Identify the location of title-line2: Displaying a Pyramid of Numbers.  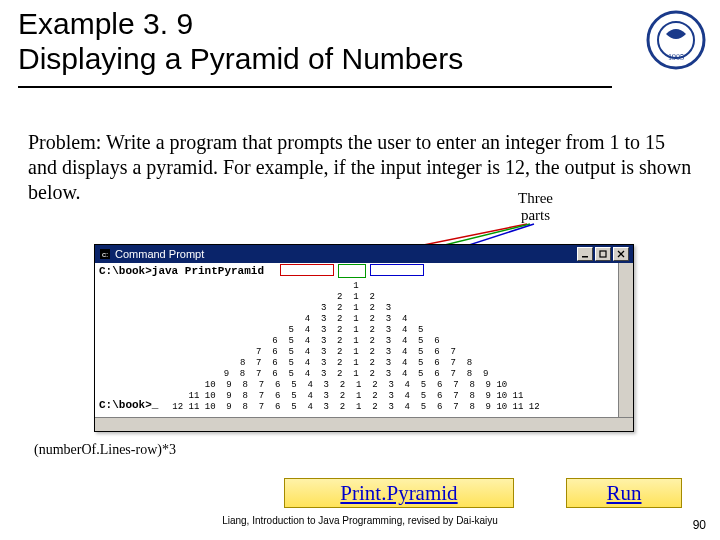
(318, 58).